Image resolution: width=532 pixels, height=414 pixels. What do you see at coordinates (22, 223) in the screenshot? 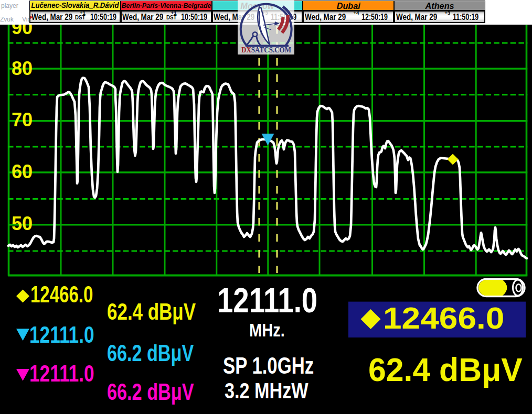
I see `svg-text: 50` at bounding box center [22, 223].